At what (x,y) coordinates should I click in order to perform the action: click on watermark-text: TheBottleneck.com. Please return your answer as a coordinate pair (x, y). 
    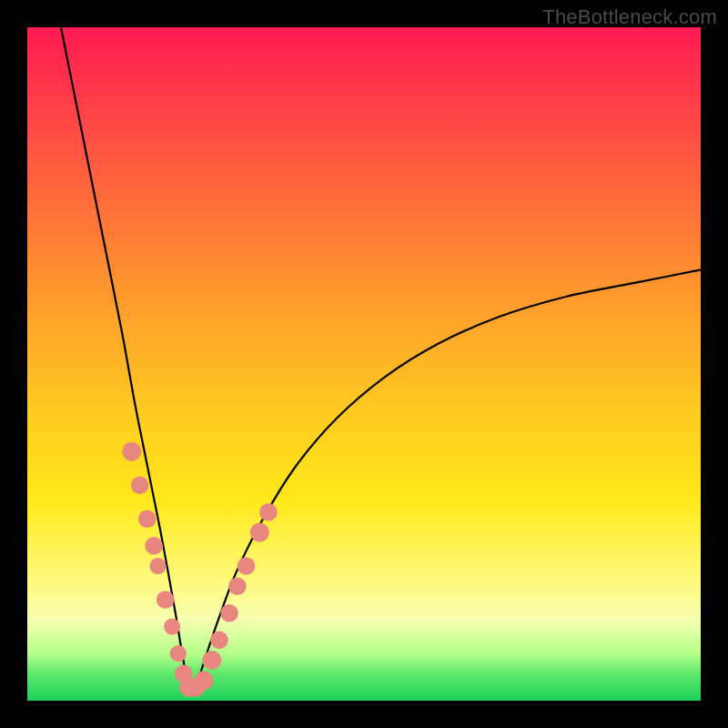
    Looking at the image, I should click on (630, 17).